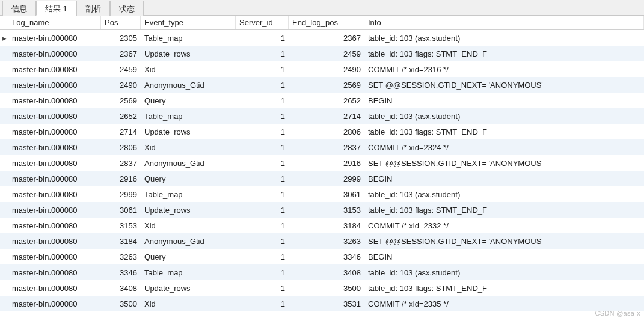 This screenshot has width=644, height=318. Describe the element at coordinates (322, 54) in the screenshot. I see `table-row: master-bin.0000802367Update_rows12459tab…` at that location.